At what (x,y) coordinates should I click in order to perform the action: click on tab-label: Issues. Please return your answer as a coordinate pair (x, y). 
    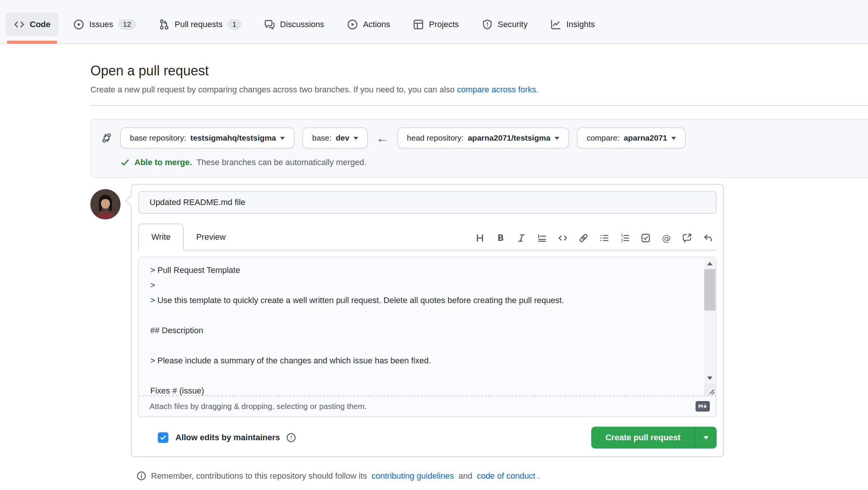
    Looking at the image, I should click on (101, 24).